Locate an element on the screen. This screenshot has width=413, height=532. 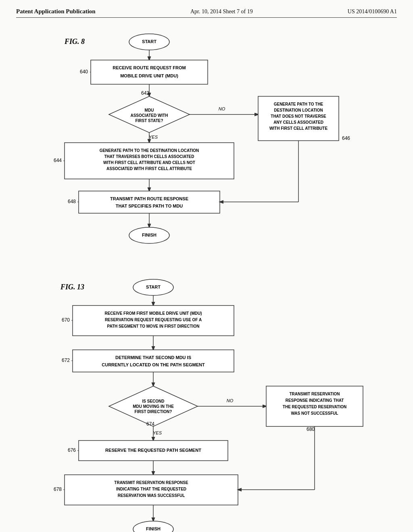
fig8-no-label: NO is located at coordinates (222, 109).